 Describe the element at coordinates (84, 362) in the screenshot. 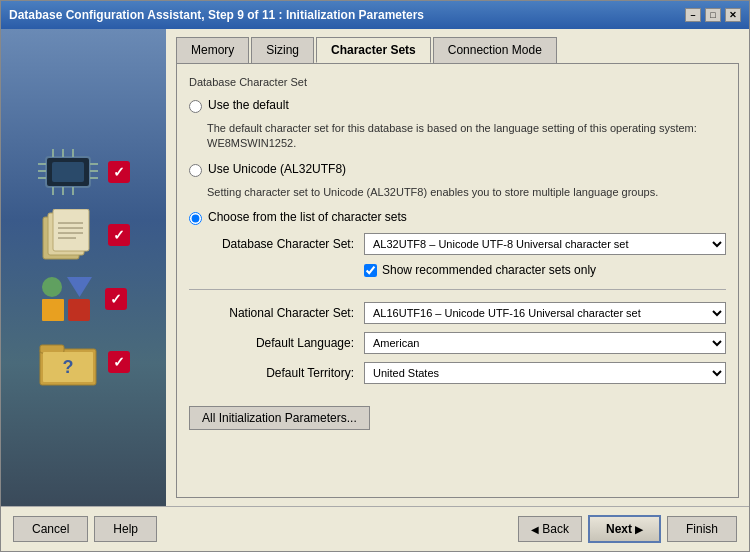

I see `icon-row-4: ? ✓` at that location.